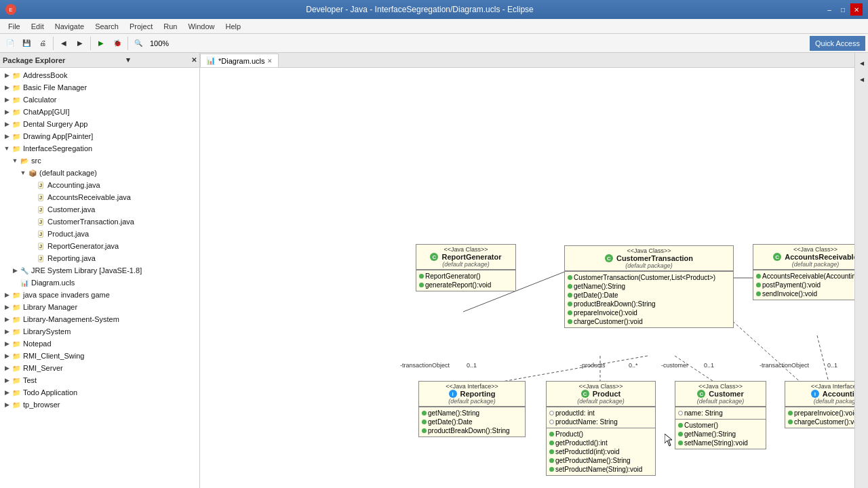 This screenshot has width=868, height=488. I want to click on quick-access-button: Quick Access, so click(837, 43).